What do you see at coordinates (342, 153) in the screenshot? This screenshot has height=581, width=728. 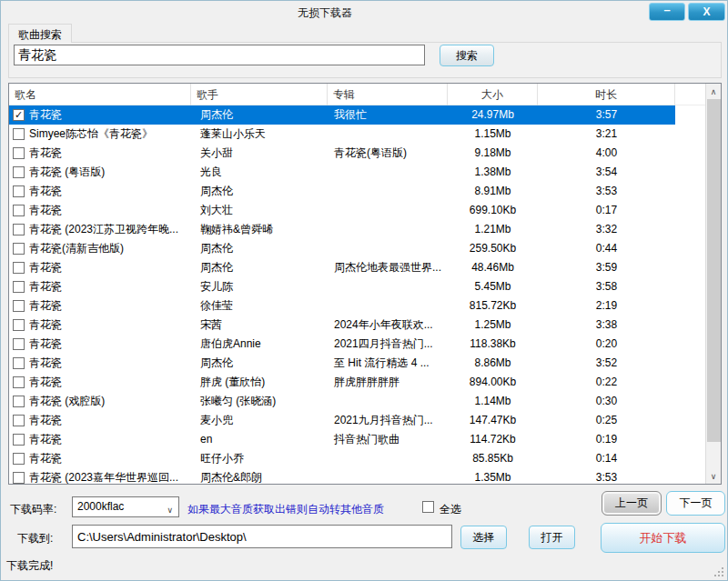 I see `table-row: 青花瓷关小甜青花瓷(粤语版)9.18Mb4:00` at bounding box center [342, 153].